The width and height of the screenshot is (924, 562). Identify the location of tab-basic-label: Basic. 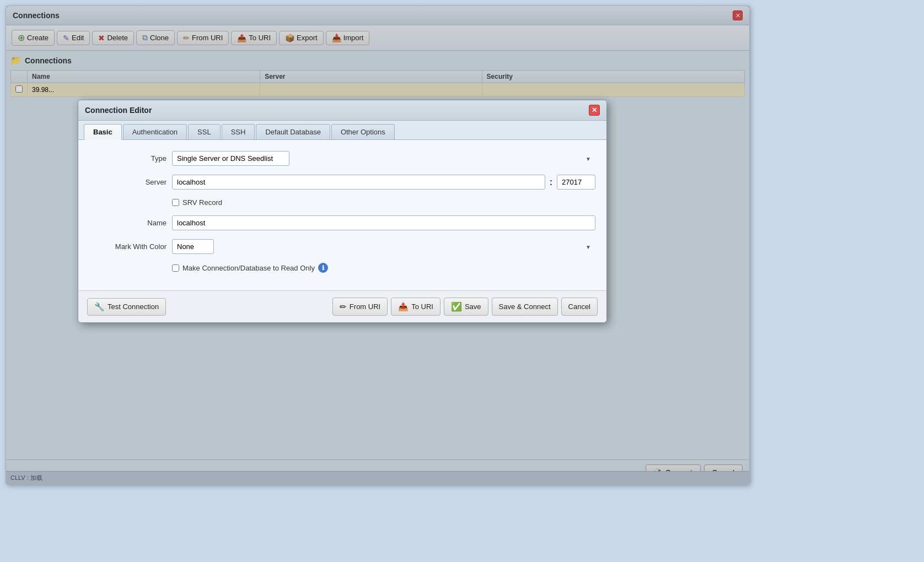
(103, 132).